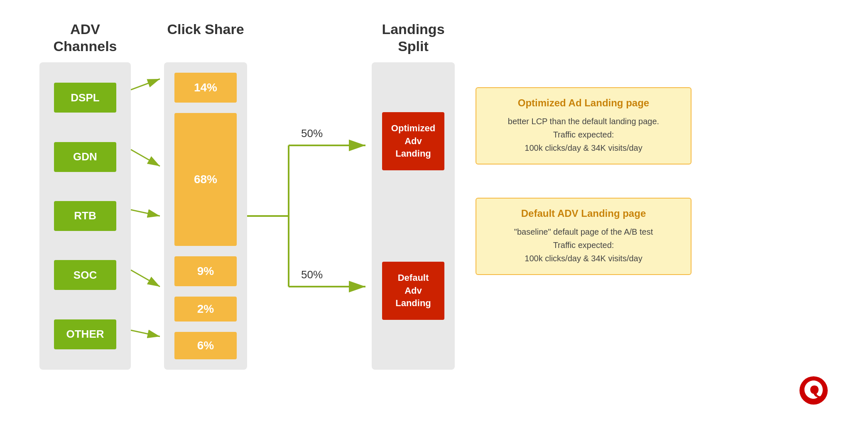  What do you see at coordinates (85, 216) in the screenshot?
I see `channel-box-rtb: RTB` at bounding box center [85, 216].